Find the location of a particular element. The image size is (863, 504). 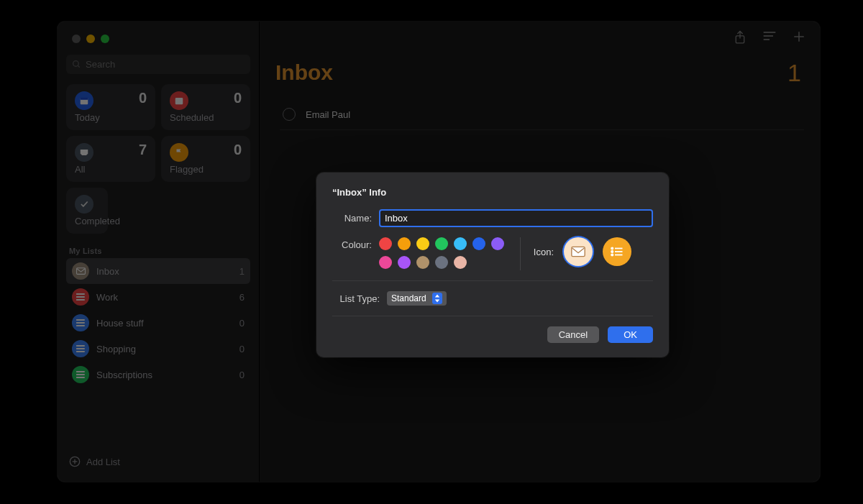

sidebar-list-label: House stuff is located at coordinates (164, 324).